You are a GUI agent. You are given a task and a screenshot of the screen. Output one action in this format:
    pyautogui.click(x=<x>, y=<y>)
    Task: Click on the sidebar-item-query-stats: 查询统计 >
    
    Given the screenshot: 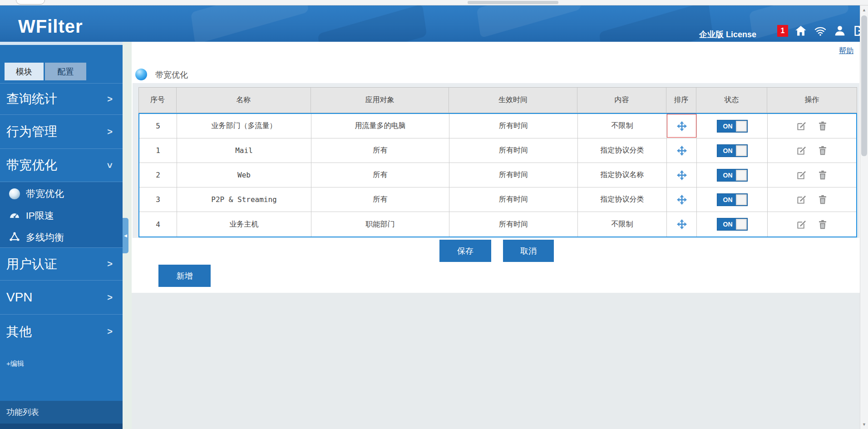 What is the action you would take?
    pyautogui.click(x=61, y=99)
    